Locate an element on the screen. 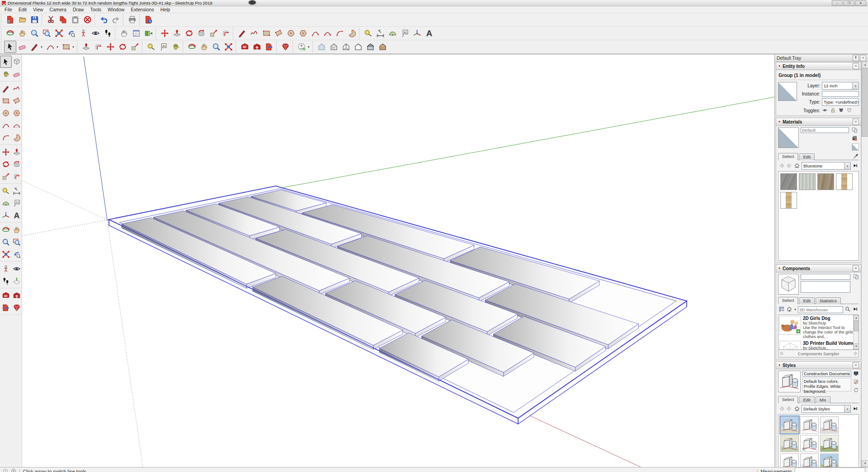 This screenshot has width=868, height=472. print-icon is located at coordinates (132, 20).